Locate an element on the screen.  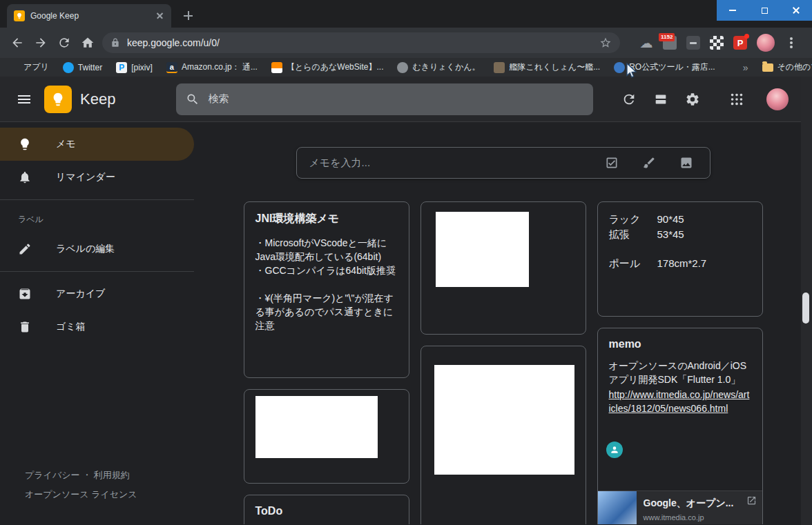
sidebar-footer-links: プライバシー ・ 利用規約 is located at coordinates (77, 475).